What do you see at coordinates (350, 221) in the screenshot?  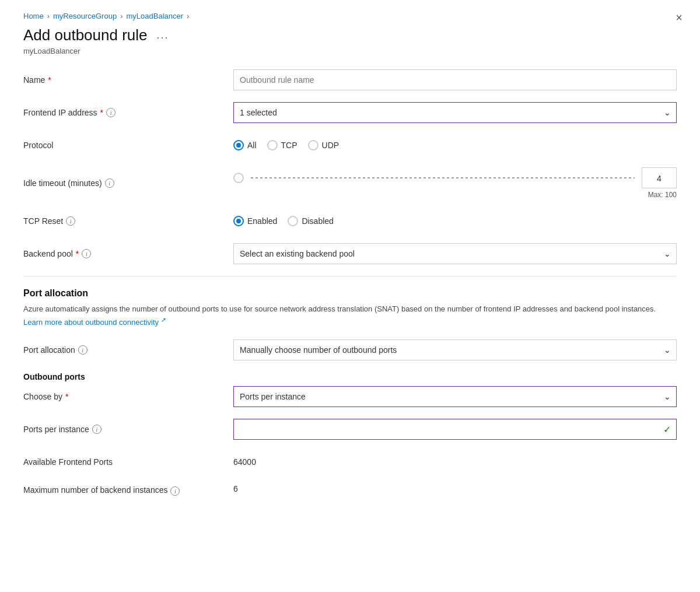 I see `tcp-reset-row: TCP Reset i Enabled Disabled` at bounding box center [350, 221].